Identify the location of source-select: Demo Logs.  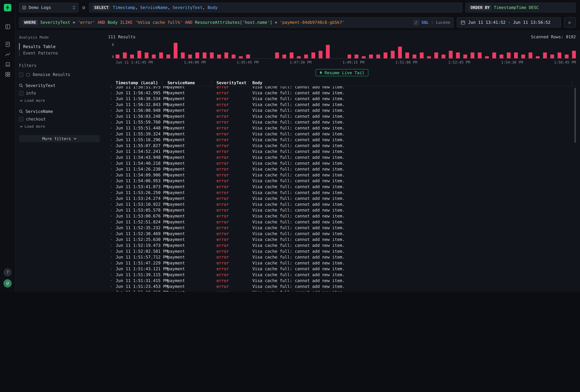
(49, 7).